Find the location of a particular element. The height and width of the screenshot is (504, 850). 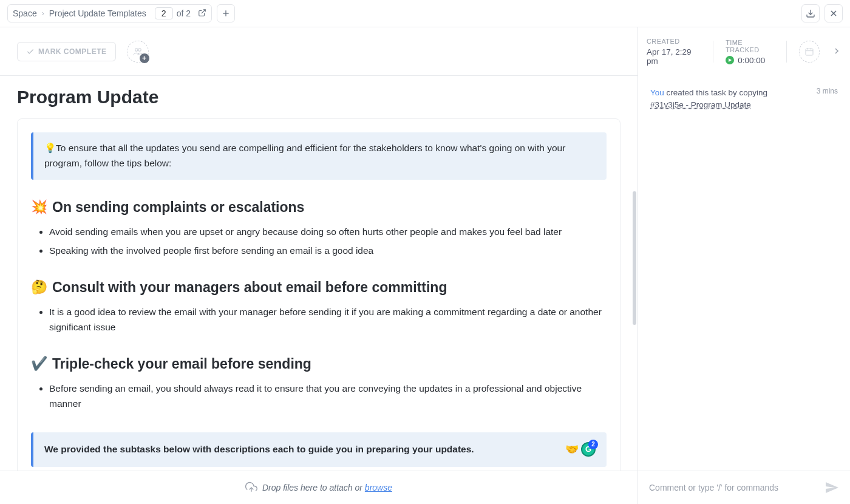

check-mark-icon: ✔️ is located at coordinates (39, 364).